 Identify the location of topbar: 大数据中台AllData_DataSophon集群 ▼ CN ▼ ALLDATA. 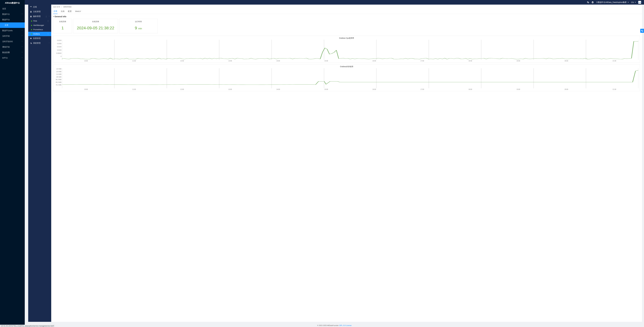
(334, 2).